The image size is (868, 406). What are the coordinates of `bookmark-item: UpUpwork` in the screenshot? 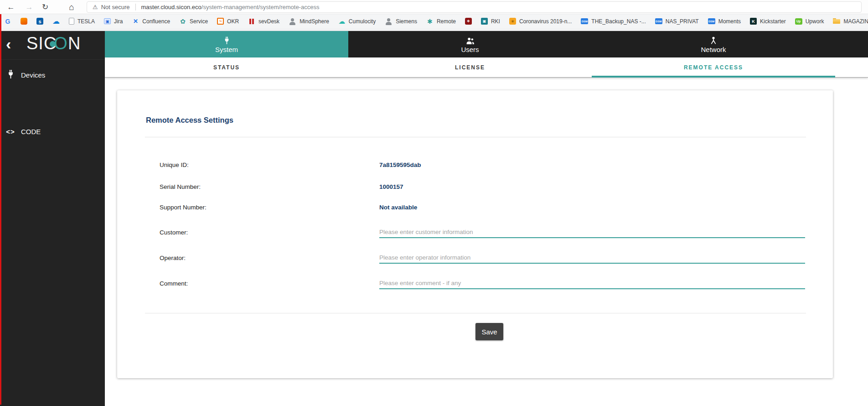 It's located at (810, 21).